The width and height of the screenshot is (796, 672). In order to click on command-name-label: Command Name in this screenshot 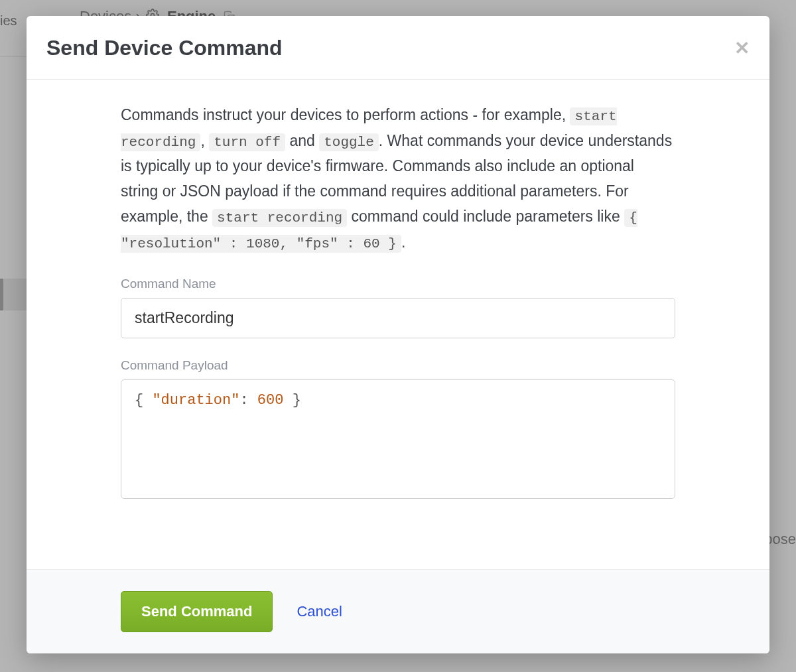, I will do `click(398, 284)`.